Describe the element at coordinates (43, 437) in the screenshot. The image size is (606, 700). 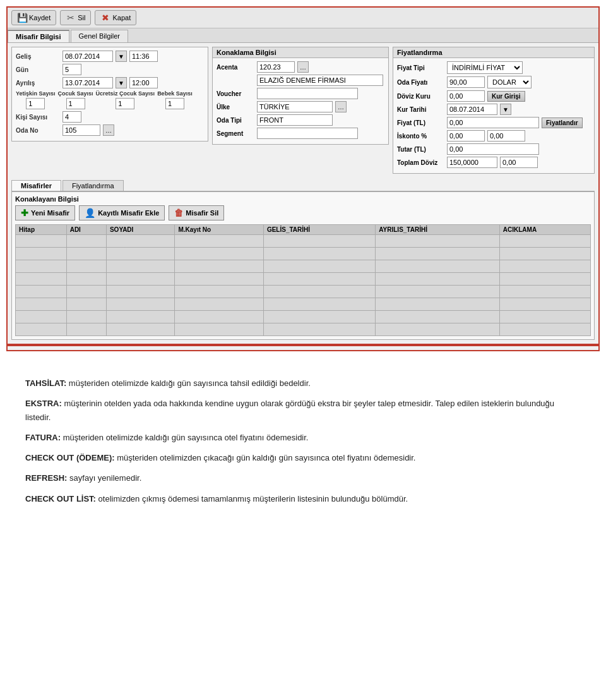
I see `term-fatura: FATURA:` at that location.